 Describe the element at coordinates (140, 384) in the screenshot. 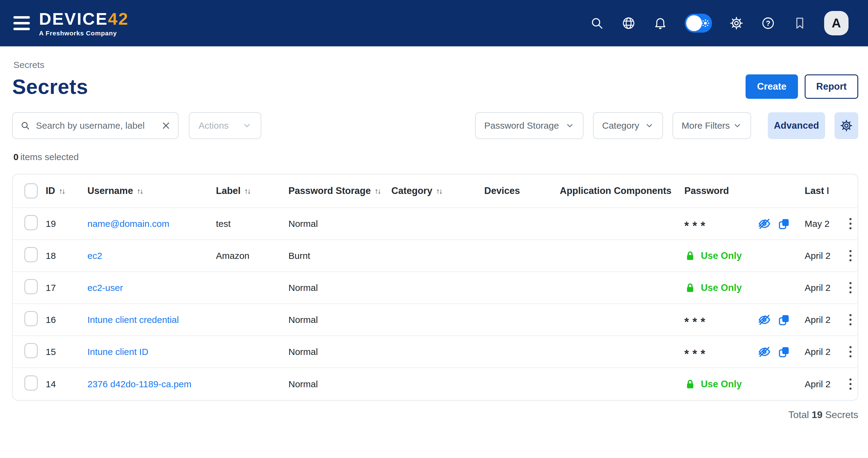

I see `username-link: 2376 d42do-1189-ca.pem` at that location.